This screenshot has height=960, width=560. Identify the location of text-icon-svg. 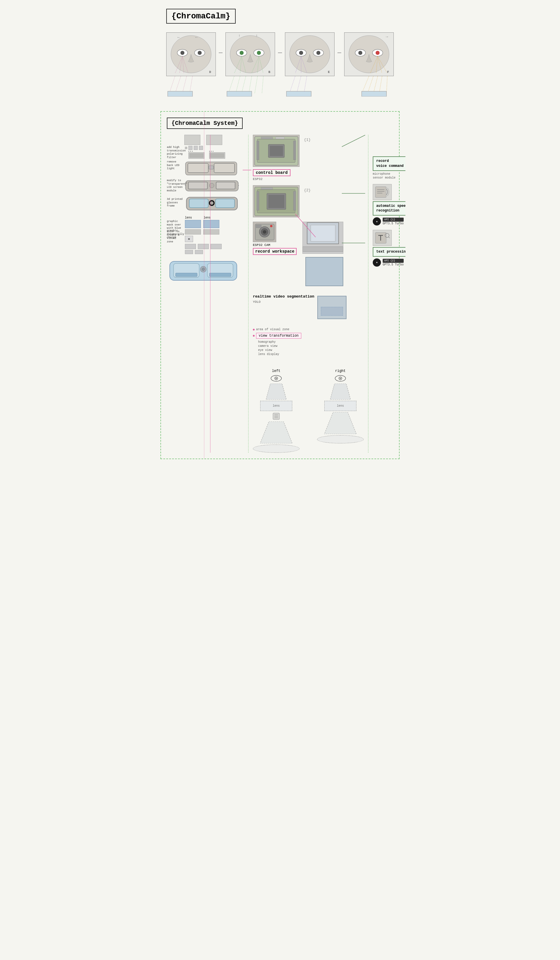
(382, 238).